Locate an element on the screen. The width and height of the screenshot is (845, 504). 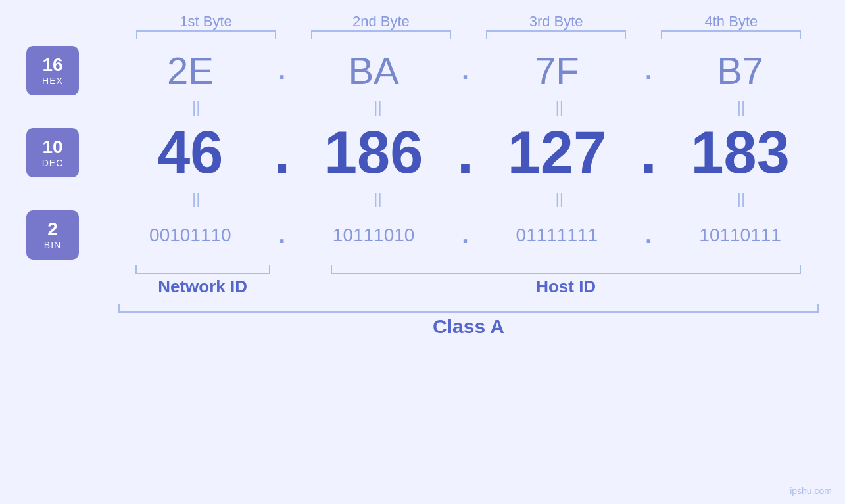
hex-row: 16 HEX 2E . BA . 7F . B7 is located at coordinates (422, 71).